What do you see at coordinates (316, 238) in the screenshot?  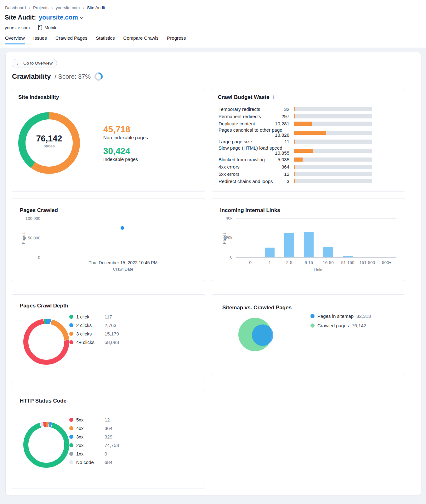 I see `gridline` at bounding box center [316, 238].